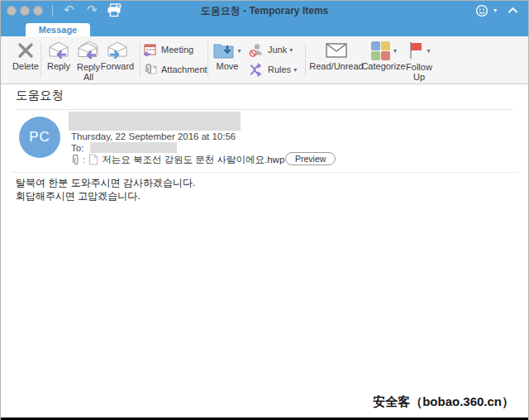 This screenshot has width=529, height=420. What do you see at coordinates (117, 60) in the screenshot?
I see `forward-button: Forward` at bounding box center [117, 60].